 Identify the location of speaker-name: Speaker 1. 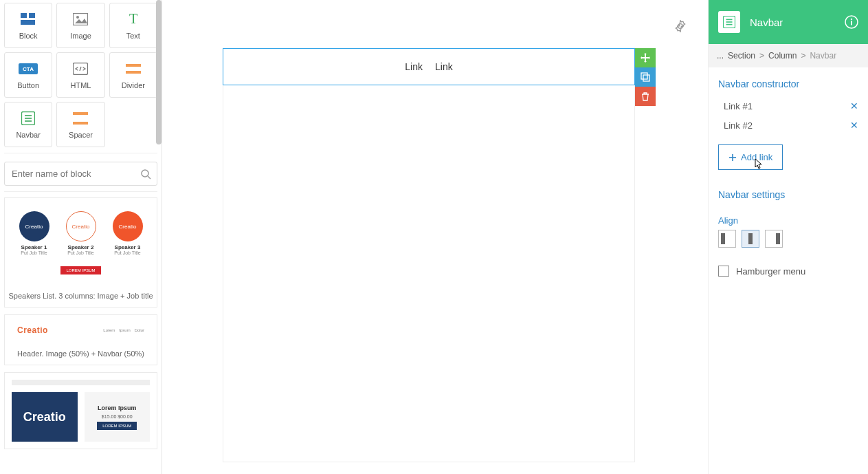
(34, 248).